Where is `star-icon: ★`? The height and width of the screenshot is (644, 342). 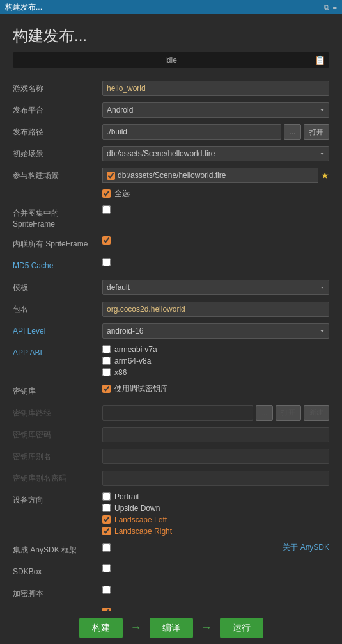
star-icon: ★ is located at coordinates (325, 175).